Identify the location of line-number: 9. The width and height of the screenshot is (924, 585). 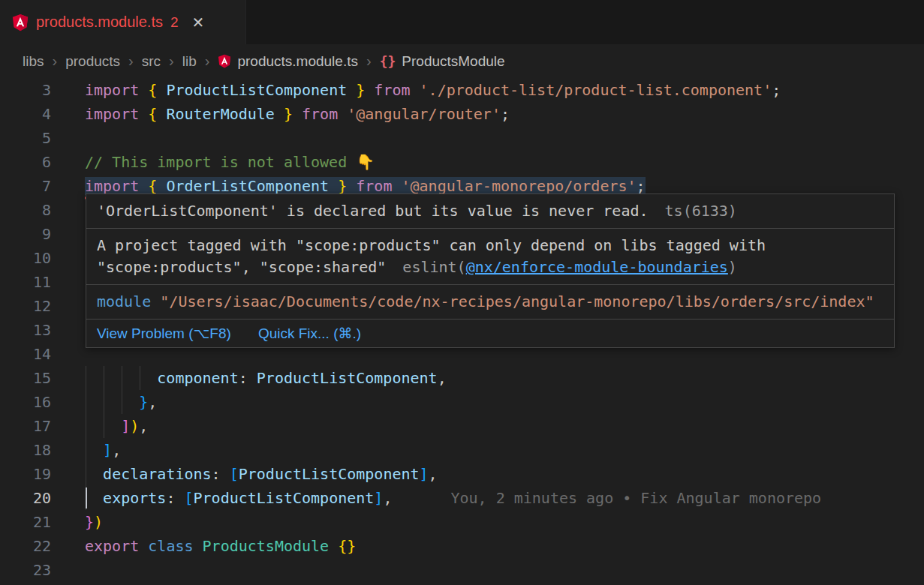
(26, 234).